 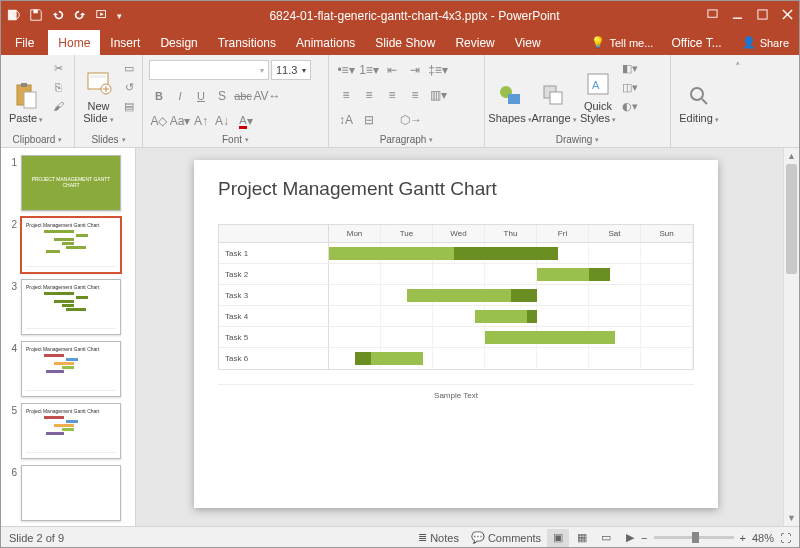 I want to click on sample-text: Sample Text, so click(x=456, y=392).